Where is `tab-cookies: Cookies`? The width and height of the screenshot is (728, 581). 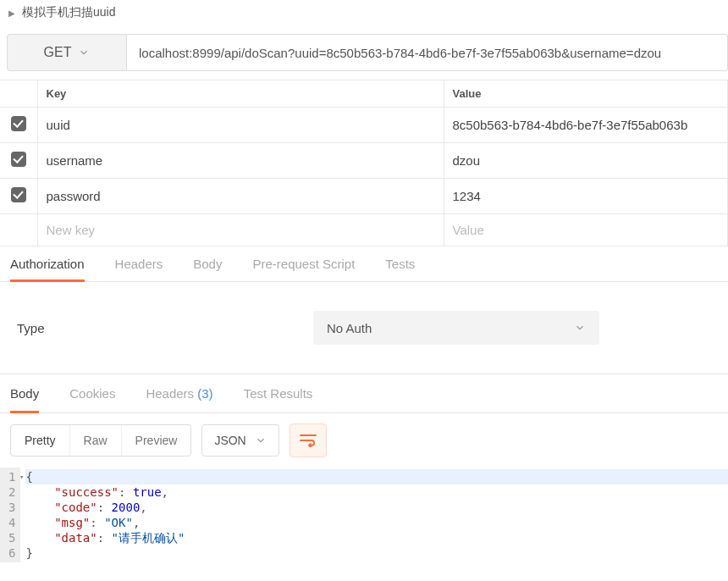 tab-cookies: Cookies is located at coordinates (92, 400).